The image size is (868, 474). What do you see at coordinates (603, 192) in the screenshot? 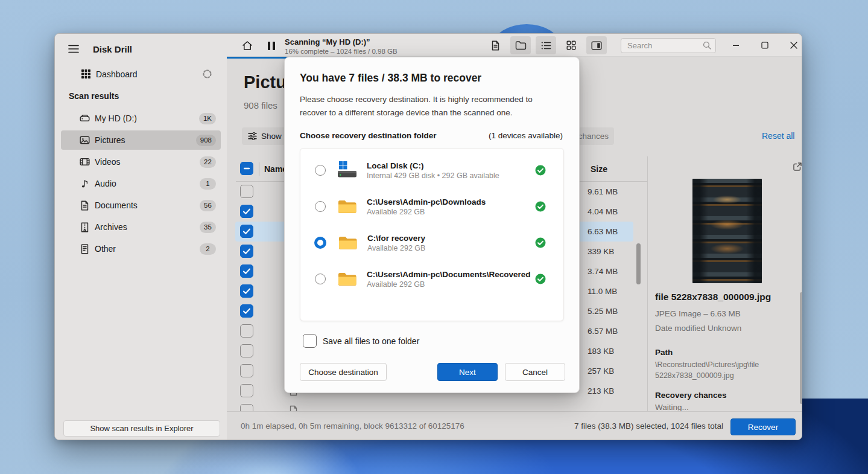
I see `file-size: 9.61 MB` at bounding box center [603, 192].